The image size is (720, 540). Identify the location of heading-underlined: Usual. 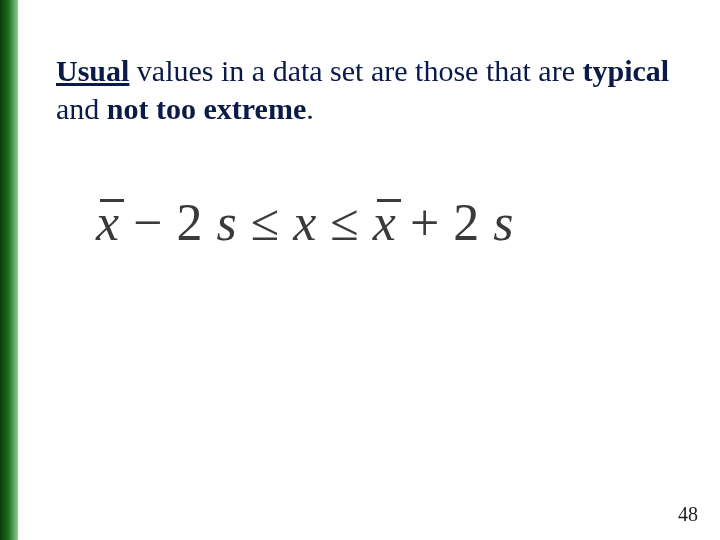
(92, 70).